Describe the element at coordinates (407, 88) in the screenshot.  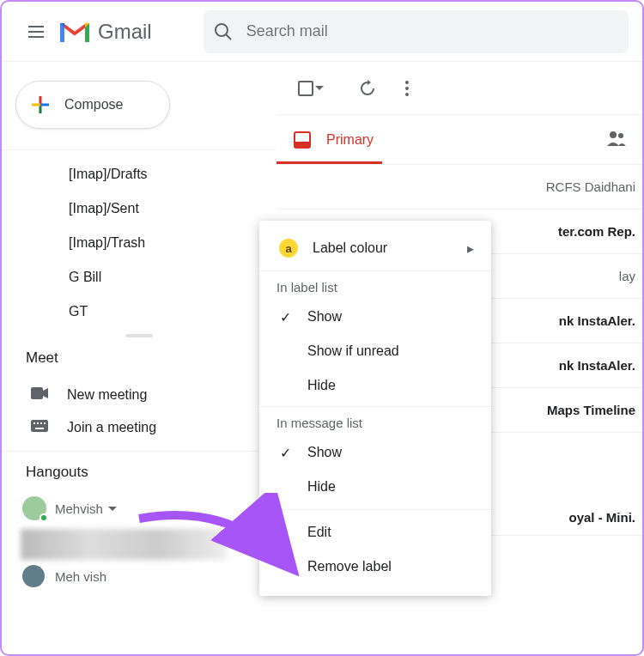
I see `kebab-icon` at that location.